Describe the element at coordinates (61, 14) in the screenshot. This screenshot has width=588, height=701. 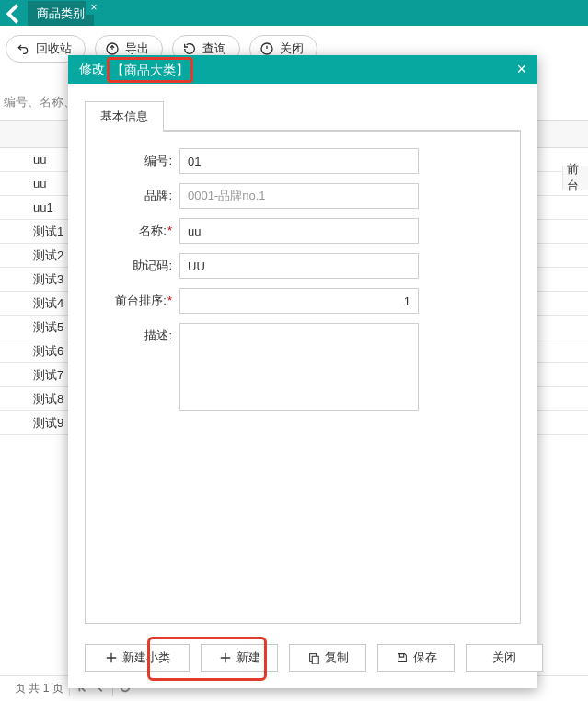
I see `tab-label: 商品类别` at that location.